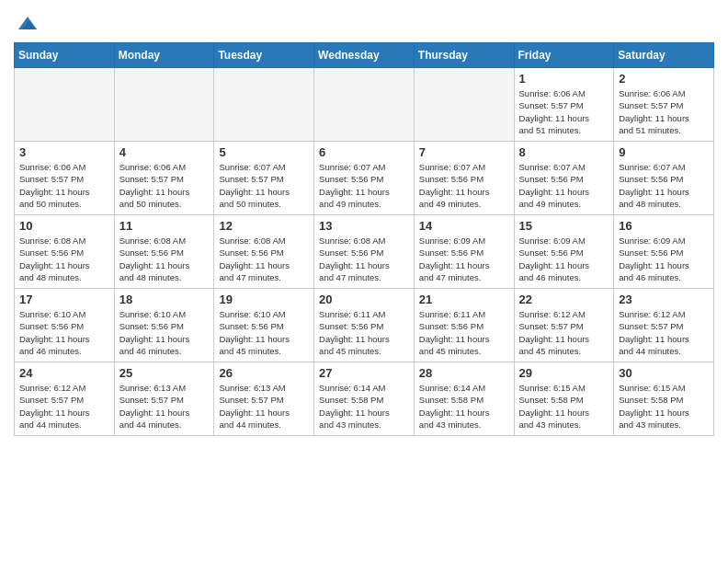 The image size is (728, 563). Describe the element at coordinates (64, 178) in the screenshot. I see `calendar-cell: 3Sunrise: 6:06 AMSunset: 5:57 PMDaylight…` at that location.